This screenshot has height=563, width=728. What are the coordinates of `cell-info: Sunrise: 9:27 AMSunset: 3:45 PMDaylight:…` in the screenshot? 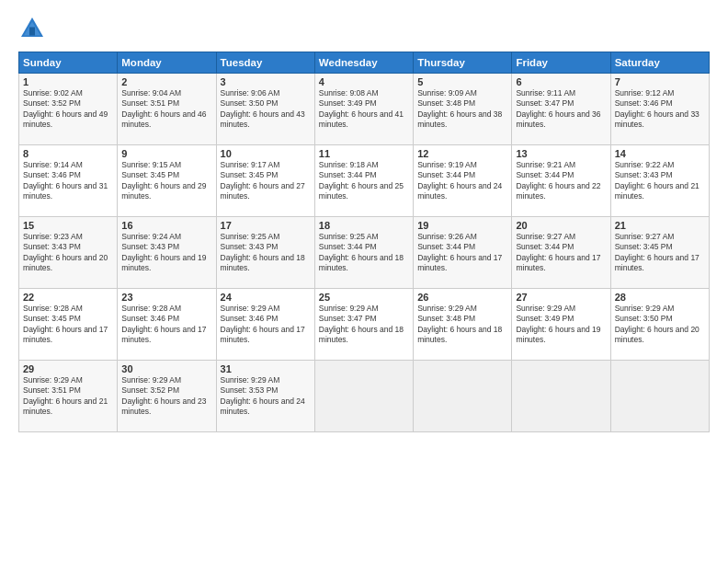 It's located at (660, 253).